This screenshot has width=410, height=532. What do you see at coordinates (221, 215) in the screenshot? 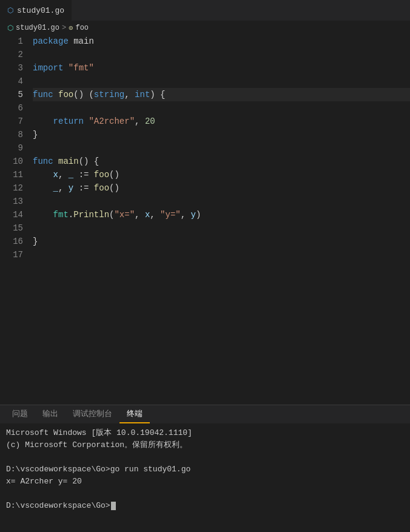
I see `code-line-14: fmt.Println("x=", x, "y=", y)` at bounding box center [221, 215].